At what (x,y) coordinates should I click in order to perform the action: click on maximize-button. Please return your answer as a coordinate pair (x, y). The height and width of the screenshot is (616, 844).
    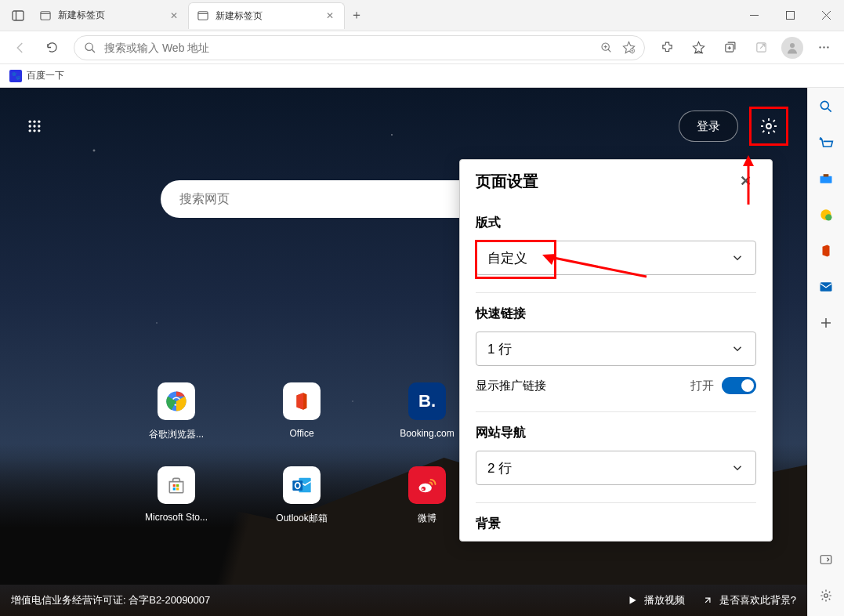
    Looking at the image, I should click on (790, 16).